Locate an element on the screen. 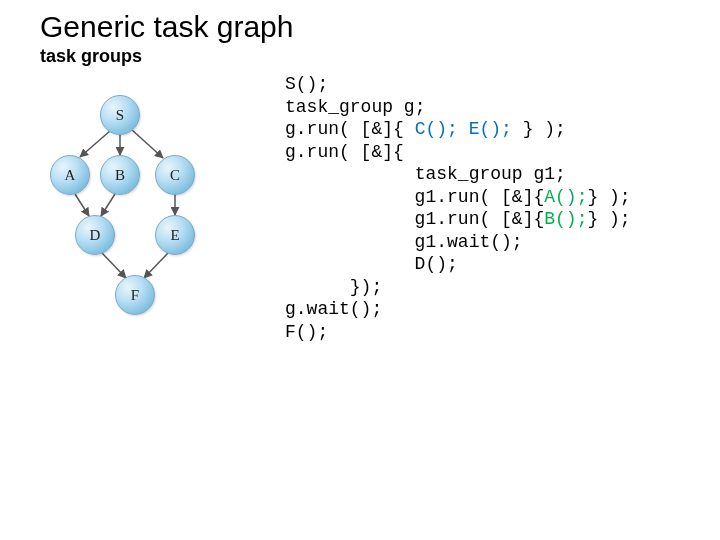 The width and height of the screenshot is (720, 540). code-line-7-a: g1.run( [&]{ is located at coordinates (414, 219).